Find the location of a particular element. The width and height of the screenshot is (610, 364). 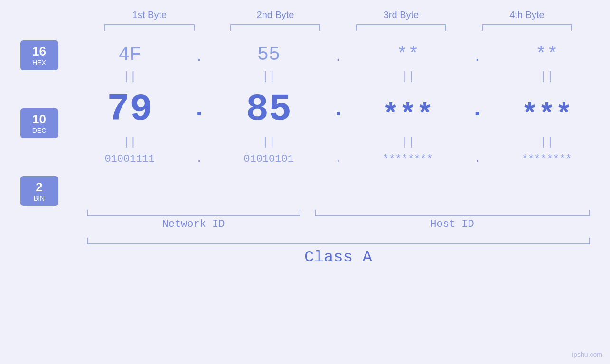

bottom-labels: Network ID Host ID is located at coordinates (338, 224).